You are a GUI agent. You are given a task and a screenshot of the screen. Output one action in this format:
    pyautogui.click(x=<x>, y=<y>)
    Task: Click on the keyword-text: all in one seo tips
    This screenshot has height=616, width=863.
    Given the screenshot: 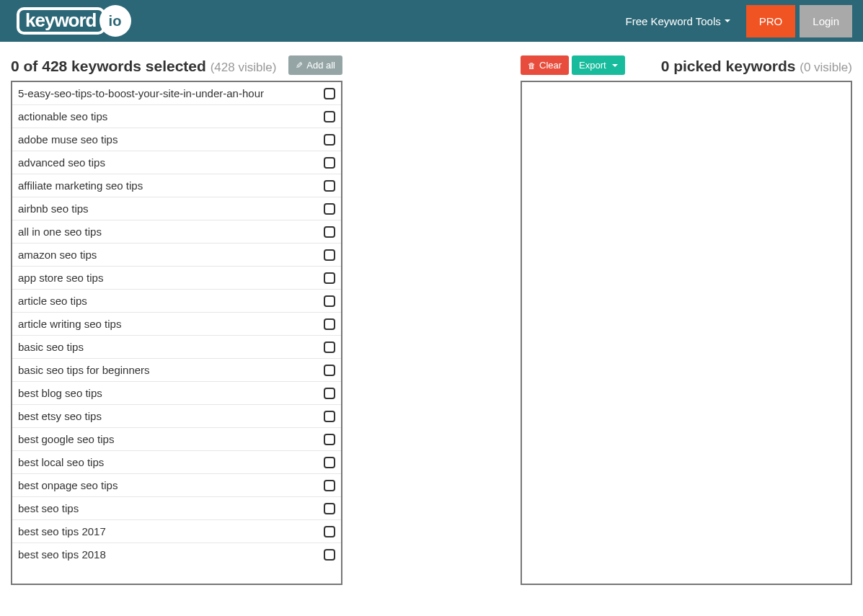 What is the action you would take?
    pyautogui.click(x=171, y=232)
    